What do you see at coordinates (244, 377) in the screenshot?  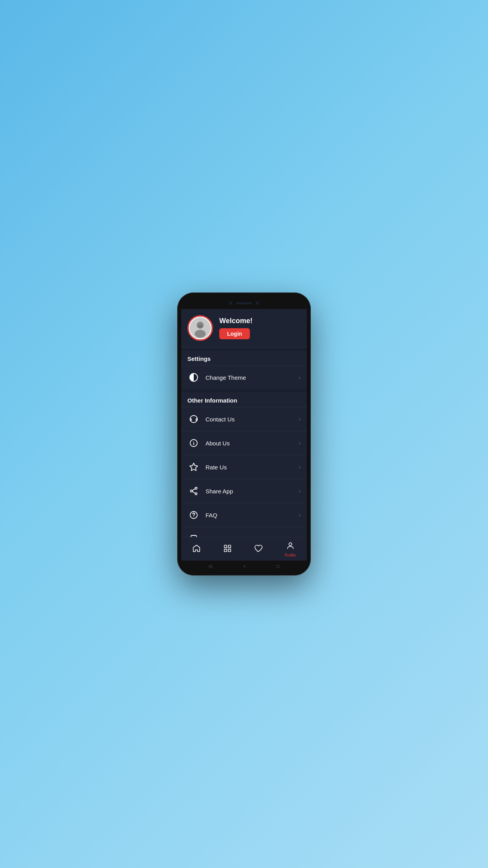 I see `menu-item-change-theme: Change Theme ›` at bounding box center [244, 377].